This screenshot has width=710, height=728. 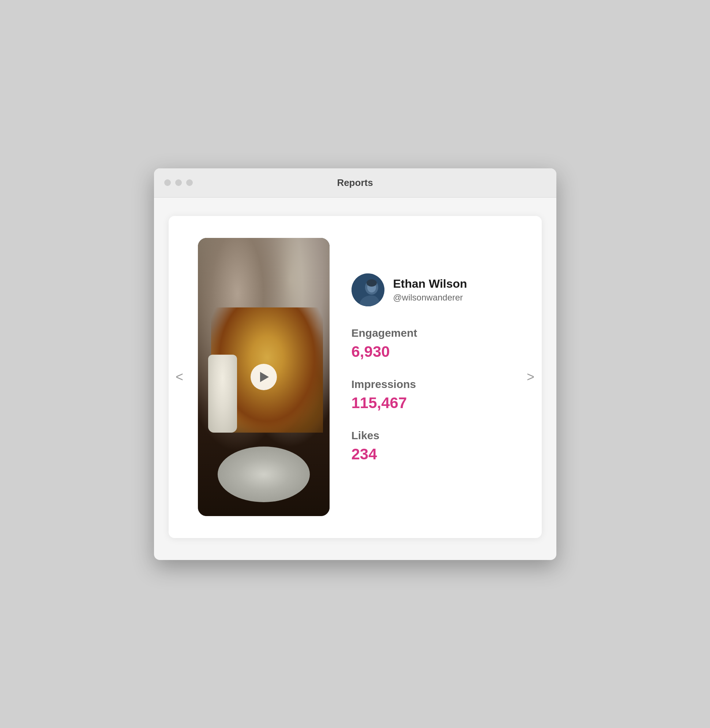 I want to click on stat-engagement-value: 6,930, so click(x=432, y=351).